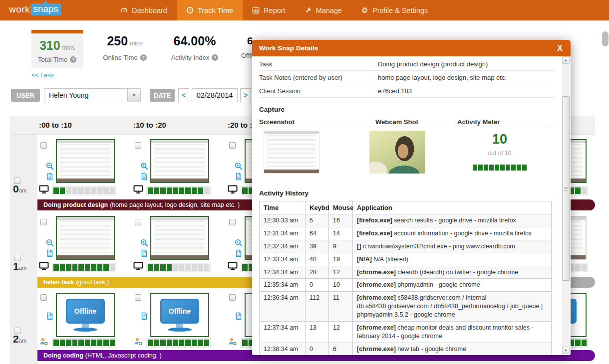 This screenshot has width=609, height=364. What do you see at coordinates (215, 95) in the screenshot?
I see `date-input` at bounding box center [215, 95].